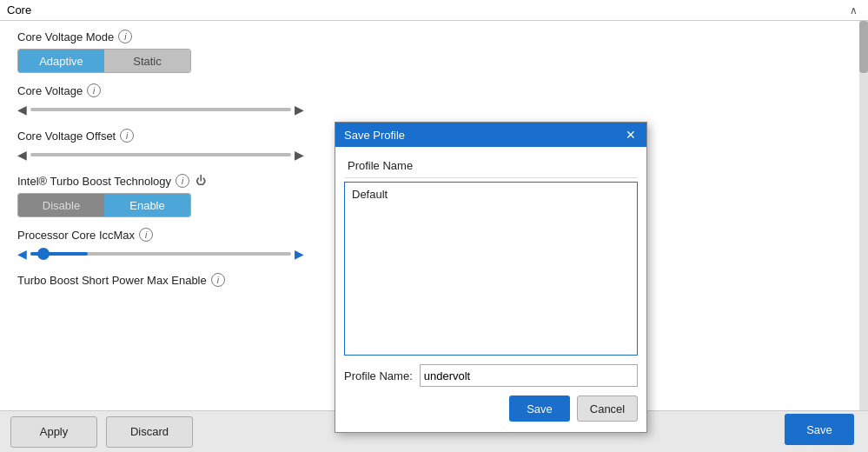  Describe the element at coordinates (161, 155) in the screenshot. I see `core-voltage-offset-slider` at that location.